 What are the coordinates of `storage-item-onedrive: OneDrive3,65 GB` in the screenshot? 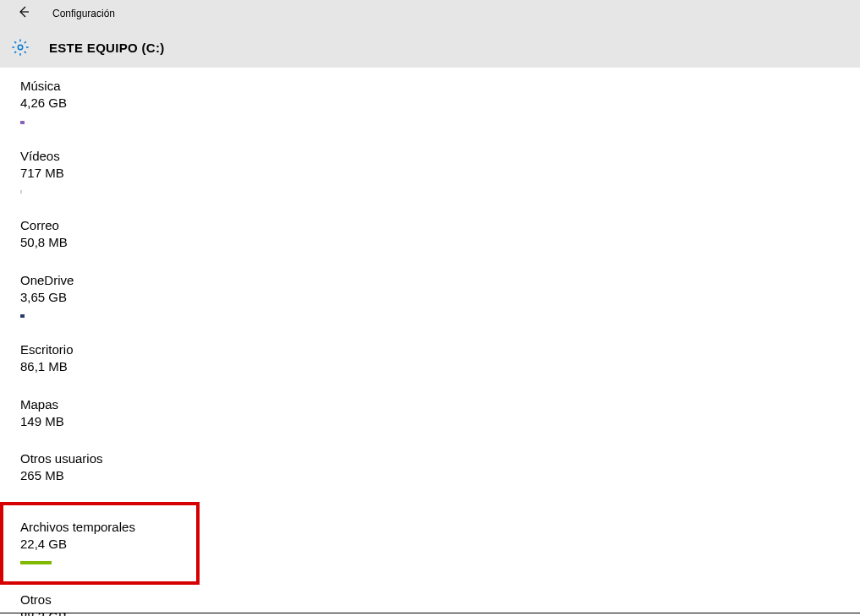 It's located at (440, 297).